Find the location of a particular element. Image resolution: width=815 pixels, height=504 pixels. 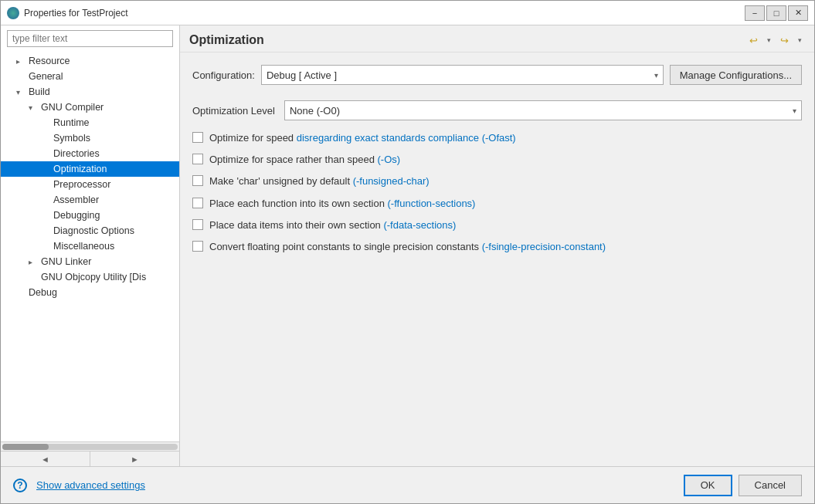

title-bar: Properties for TestProject − □ ✕ is located at coordinates (408, 13).